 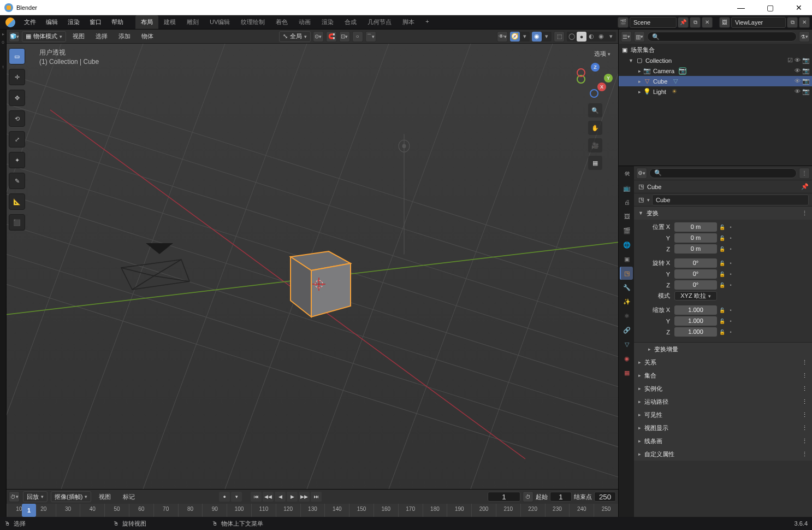 What do you see at coordinates (696, 249) in the screenshot?
I see `loc-z: 0 m` at bounding box center [696, 249].